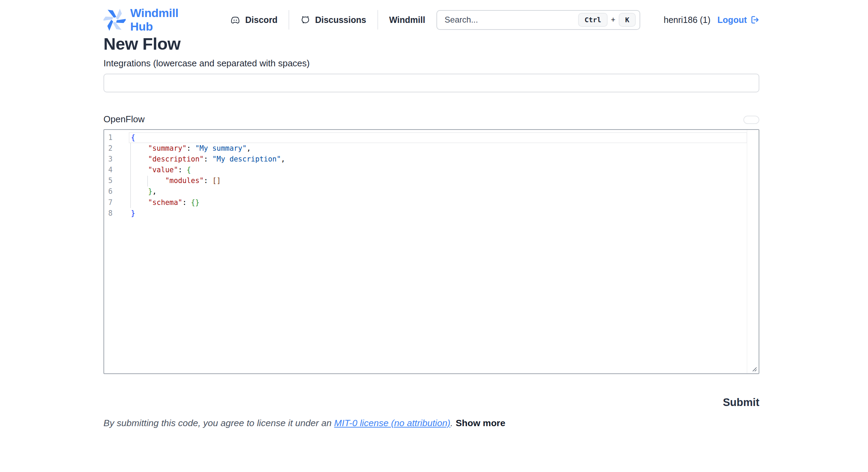  What do you see at coordinates (747, 251) in the screenshot?
I see `overview-ruler` at bounding box center [747, 251].